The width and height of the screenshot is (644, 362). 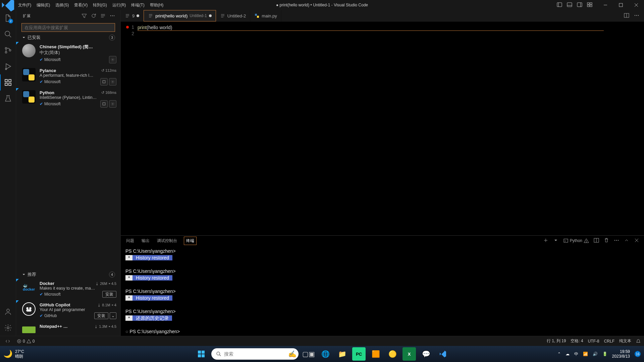 What do you see at coordinates (180, 16) in the screenshot?
I see `editor-tab: print(hello world)Untitled-1` at bounding box center [180, 16].